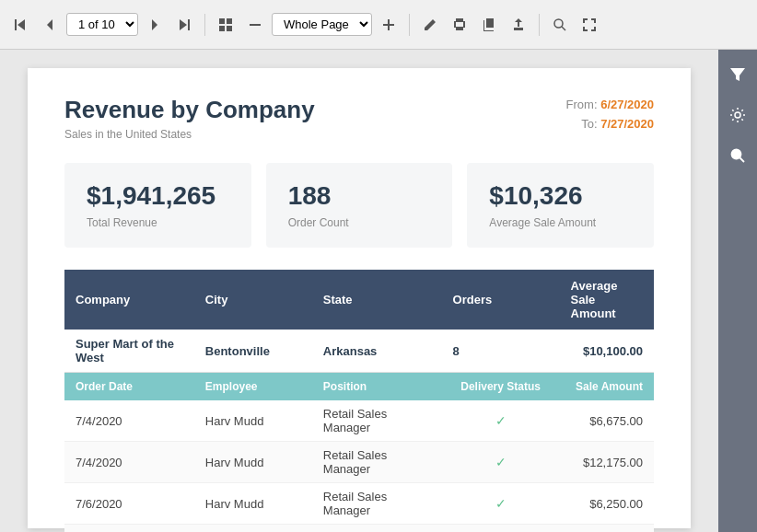  Describe the element at coordinates (738, 156) in the screenshot. I see `search-sidebar-button` at that location.